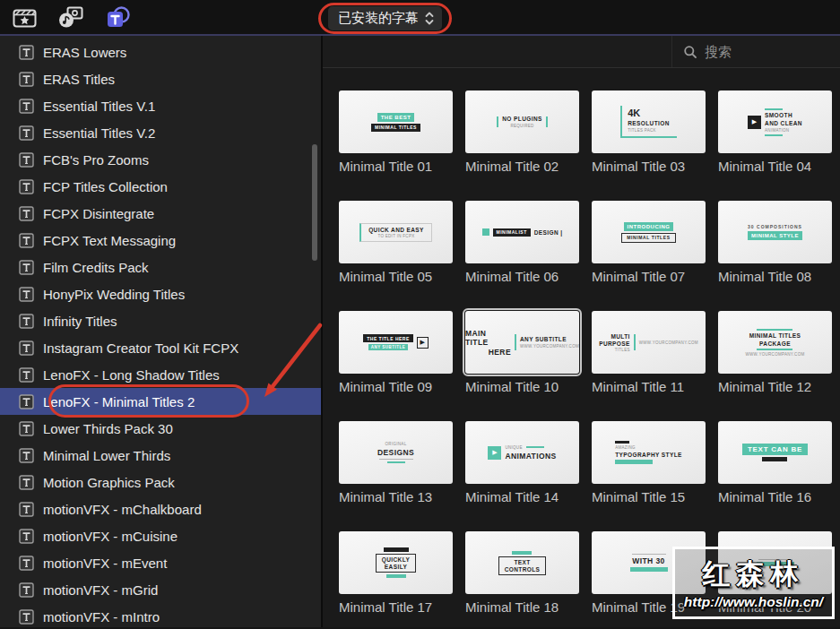  I want to click on installed-titles-dropdown: 已安装的字幕, so click(385, 18).